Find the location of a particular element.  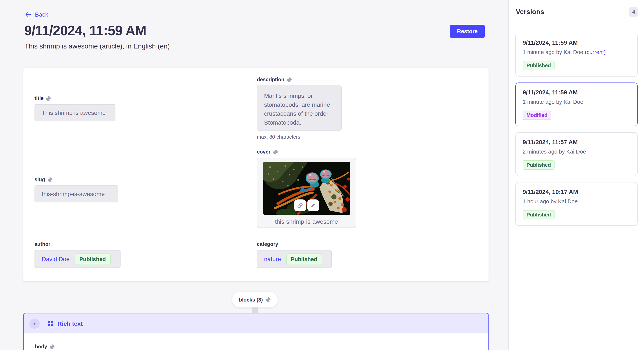

version-card: 9/11/2024, 10:17 AM 1 hour ago by Kai Do… is located at coordinates (576, 204).